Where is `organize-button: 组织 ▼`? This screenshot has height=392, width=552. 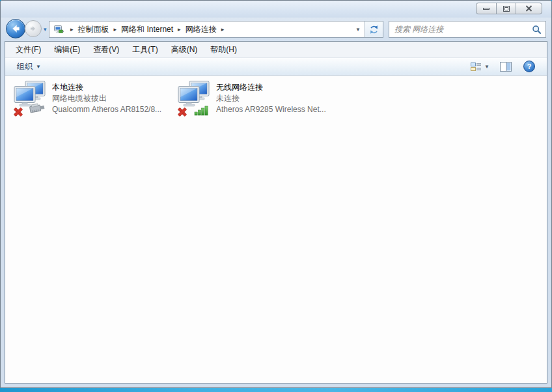
organize-button: 组织 ▼ is located at coordinates (29, 66).